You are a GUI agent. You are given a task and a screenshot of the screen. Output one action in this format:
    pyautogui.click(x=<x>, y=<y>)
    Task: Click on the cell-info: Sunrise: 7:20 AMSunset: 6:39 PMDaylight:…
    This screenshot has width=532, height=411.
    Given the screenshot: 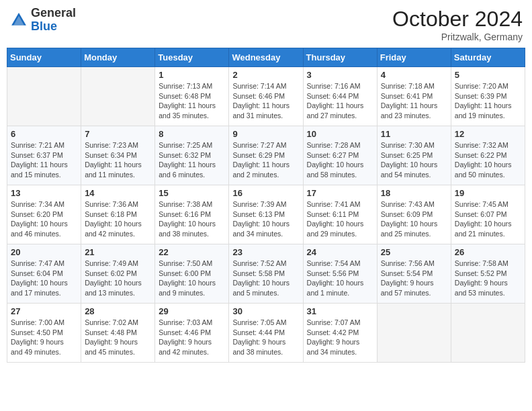 What is the action you would take?
    pyautogui.click(x=488, y=101)
    